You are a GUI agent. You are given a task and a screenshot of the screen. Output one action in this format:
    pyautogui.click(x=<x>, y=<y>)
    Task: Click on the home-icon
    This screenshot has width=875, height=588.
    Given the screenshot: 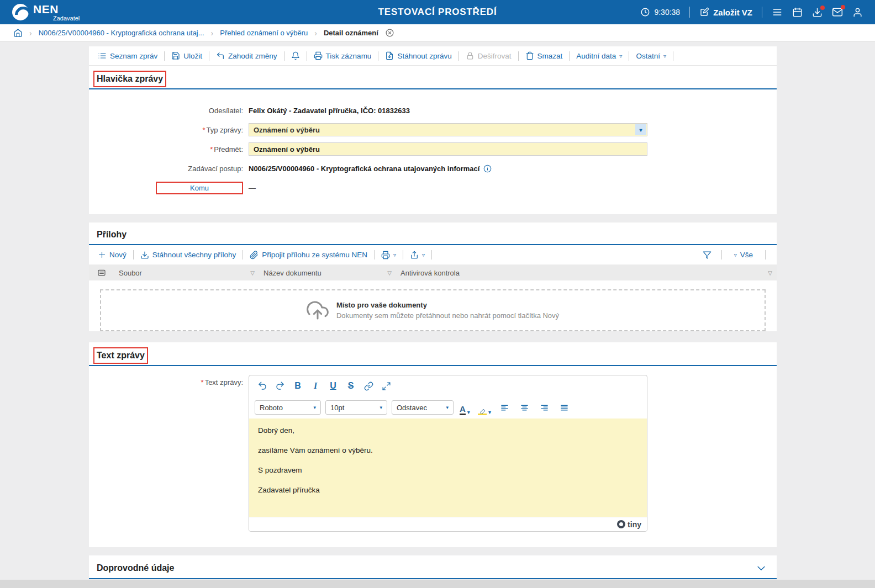 What is the action you would take?
    pyautogui.click(x=18, y=33)
    